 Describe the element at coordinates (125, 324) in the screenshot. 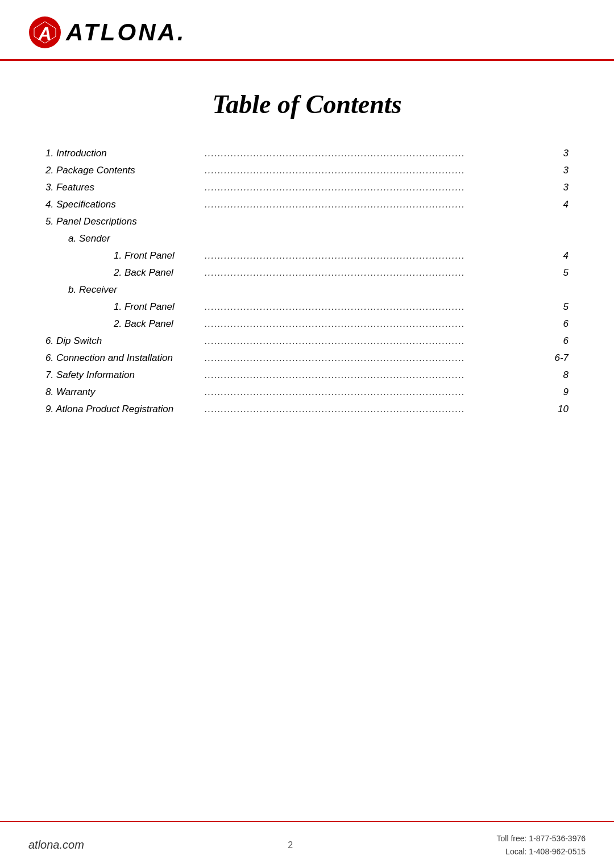

I see `toc-label-5b2: 2. Back Panel` at that location.